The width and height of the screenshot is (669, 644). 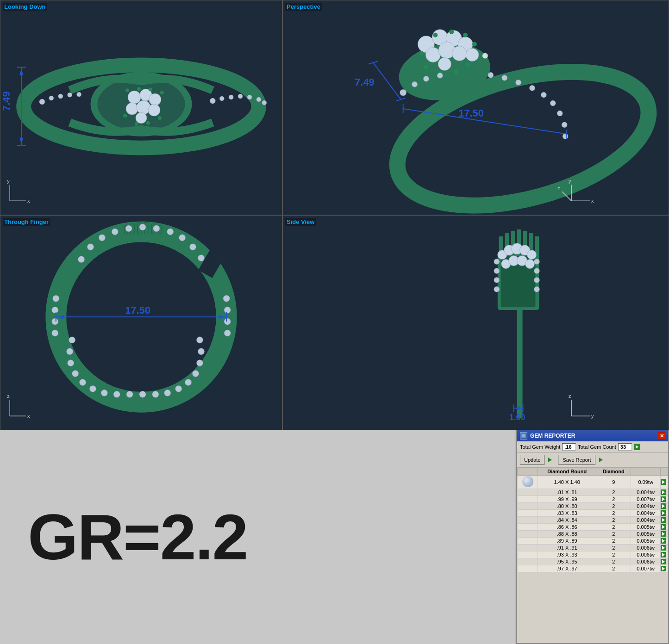 What do you see at coordinates (662, 436) in the screenshot?
I see `gem-reporter-close-button: ✕` at bounding box center [662, 436].